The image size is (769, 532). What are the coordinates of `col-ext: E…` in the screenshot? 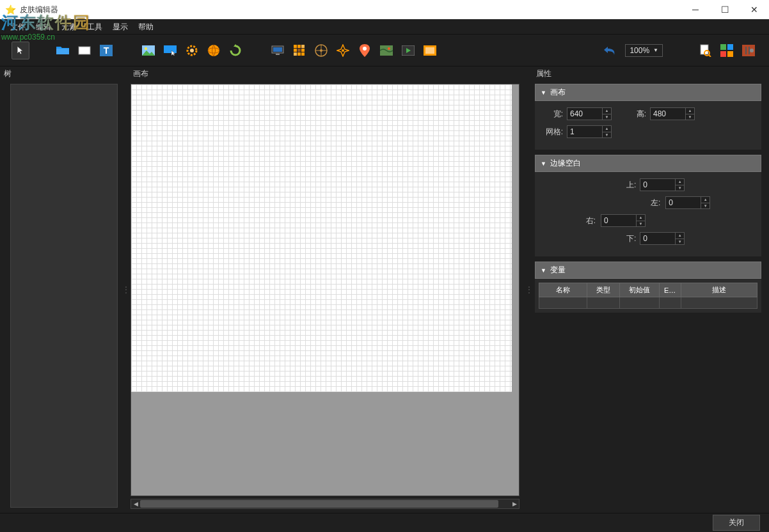 It's located at (670, 290).